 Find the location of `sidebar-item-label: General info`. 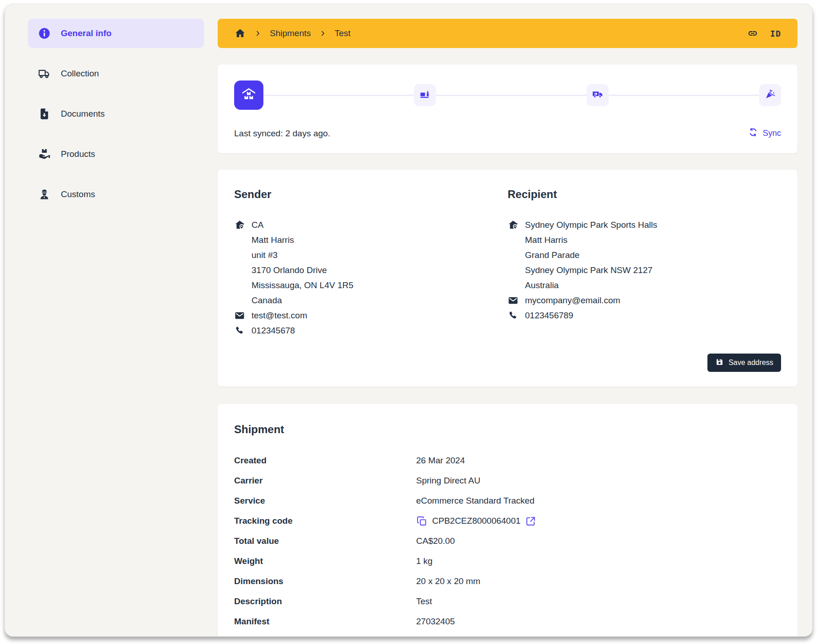

sidebar-item-label: General info is located at coordinates (86, 33).